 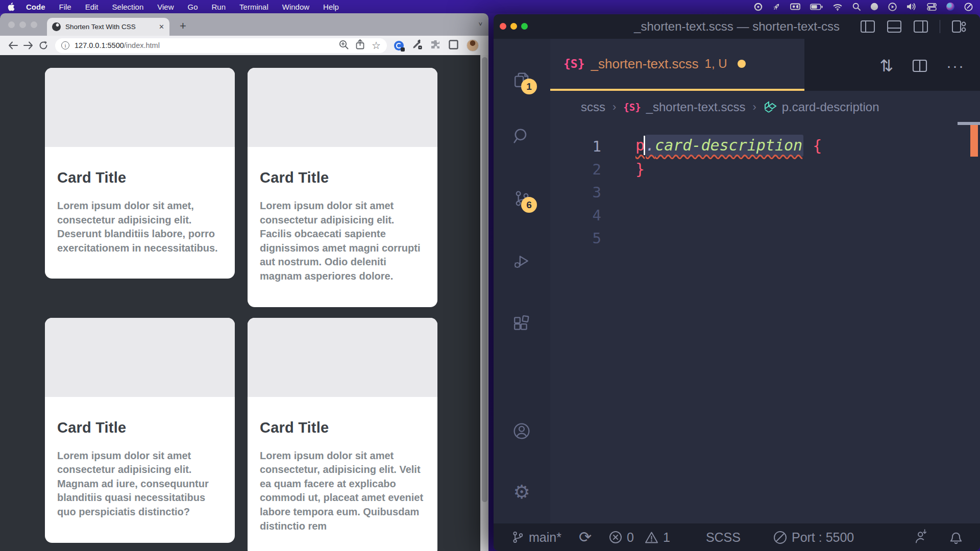 What do you see at coordinates (868, 27) in the screenshot?
I see `toggle-primary-sidebar-icon` at bounding box center [868, 27].